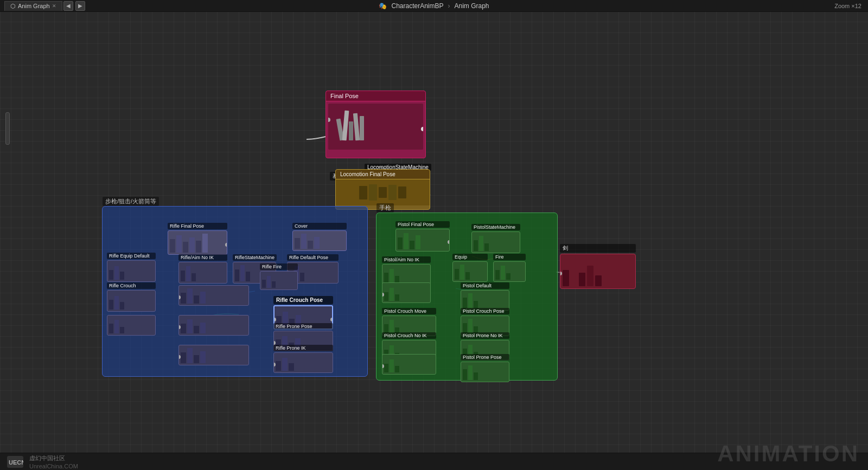 The width and height of the screenshot is (868, 470). What do you see at coordinates (509, 268) in the screenshot?
I see `fire-node: Fire` at bounding box center [509, 268].